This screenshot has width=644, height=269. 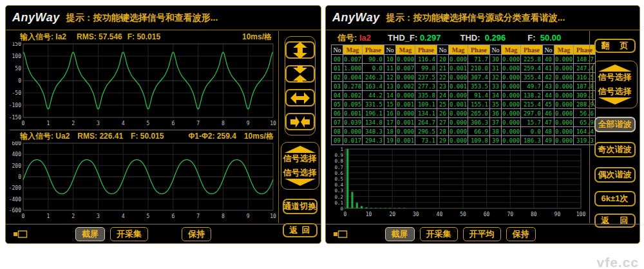 What do you see at coordinates (374, 59) in the screenshot?
I see `harmonic-phase: 90.0` at bounding box center [374, 59].